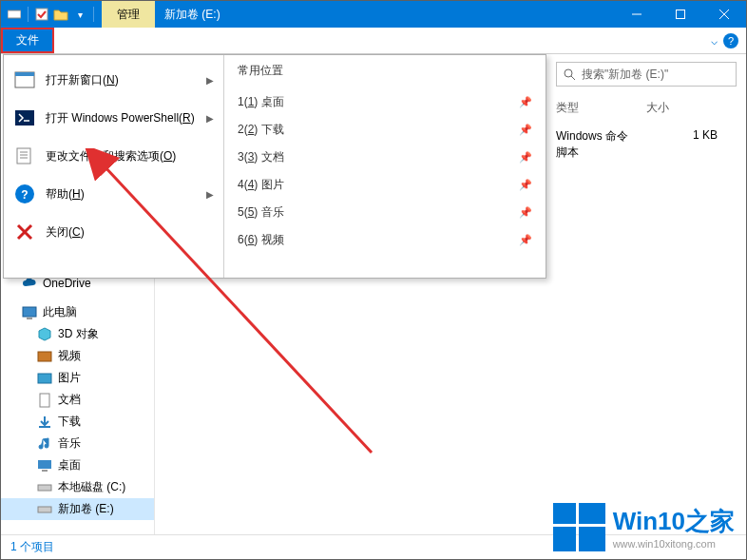  Describe the element at coordinates (114, 80) in the screenshot. I see `menu-new-window: 打开新窗口(N) ▶` at that location.